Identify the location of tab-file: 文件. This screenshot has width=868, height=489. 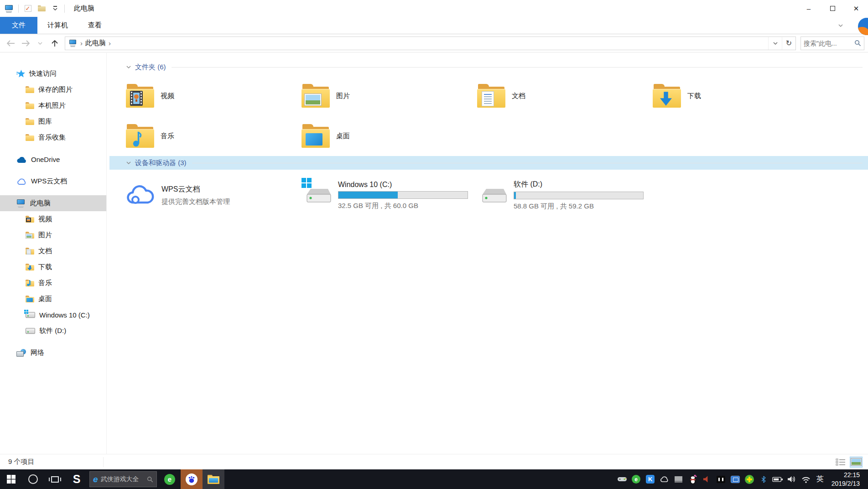
(19, 26).